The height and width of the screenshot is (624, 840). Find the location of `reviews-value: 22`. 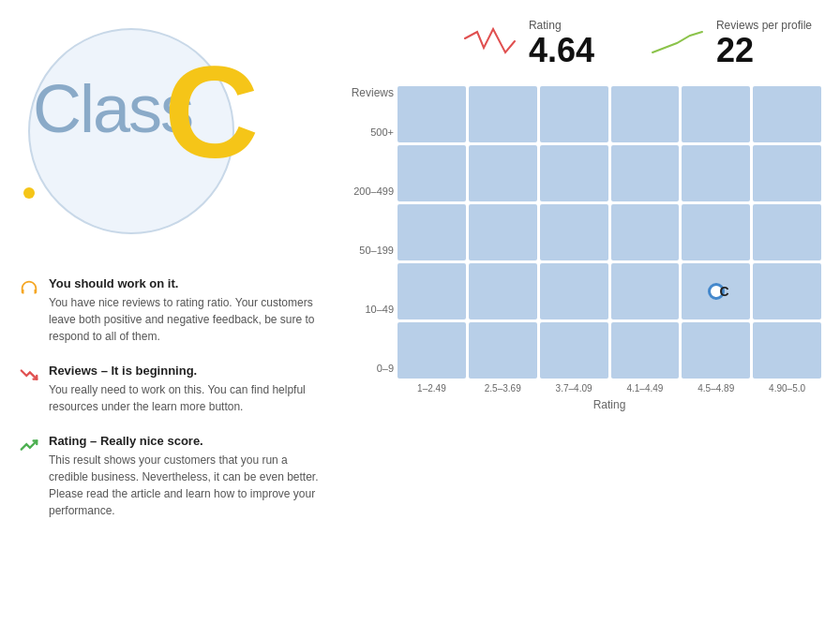

reviews-value: 22 is located at coordinates (735, 51).